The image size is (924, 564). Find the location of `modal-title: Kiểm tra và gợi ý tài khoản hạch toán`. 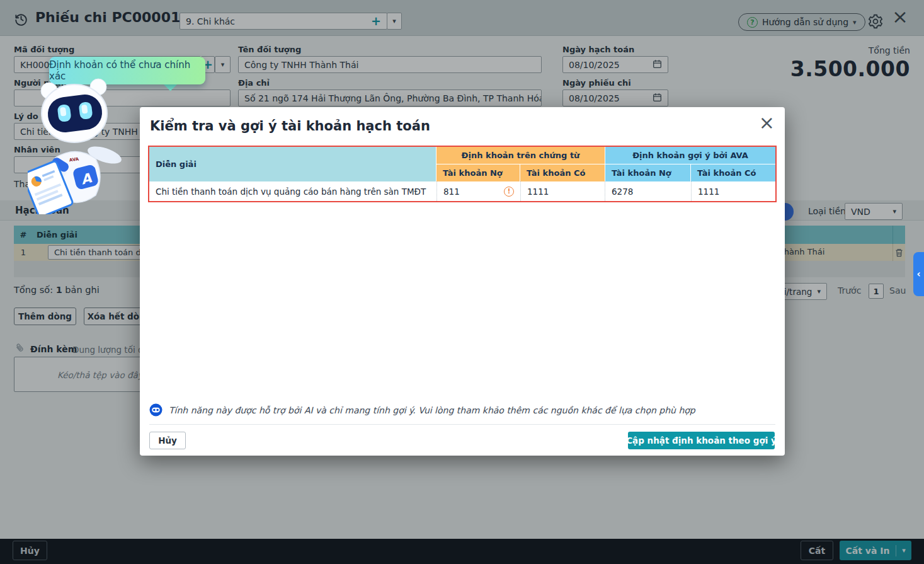

modal-title: Kiểm tra và gợi ý tài khoản hạch toán is located at coordinates (290, 126).